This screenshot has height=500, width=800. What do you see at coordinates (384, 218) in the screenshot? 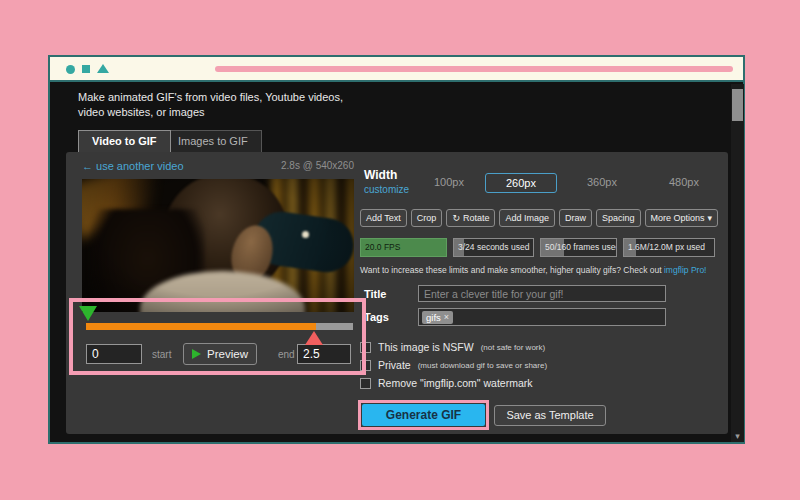
I see `add-text-button: Add Text` at bounding box center [384, 218].